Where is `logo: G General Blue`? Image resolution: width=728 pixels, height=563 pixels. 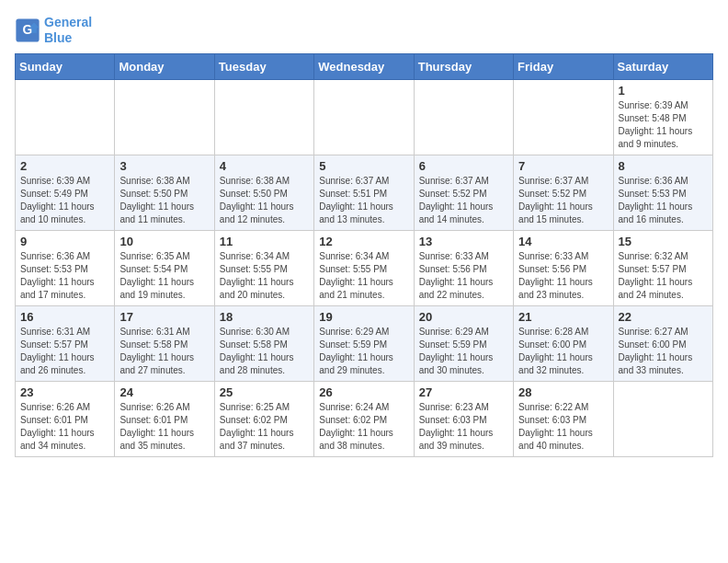 logo: G General Blue is located at coordinates (53, 30).